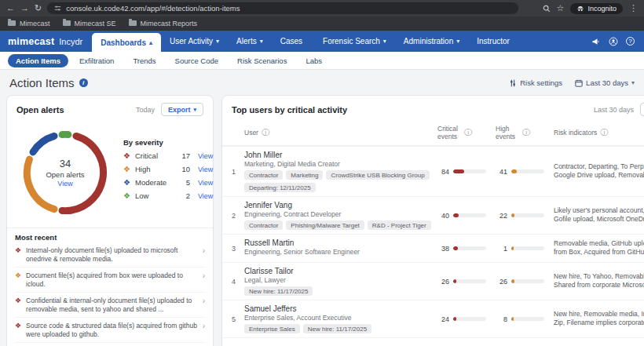  I want to click on url-text: console.uk.code42.com/app/#/detection/ac…, so click(152, 8).